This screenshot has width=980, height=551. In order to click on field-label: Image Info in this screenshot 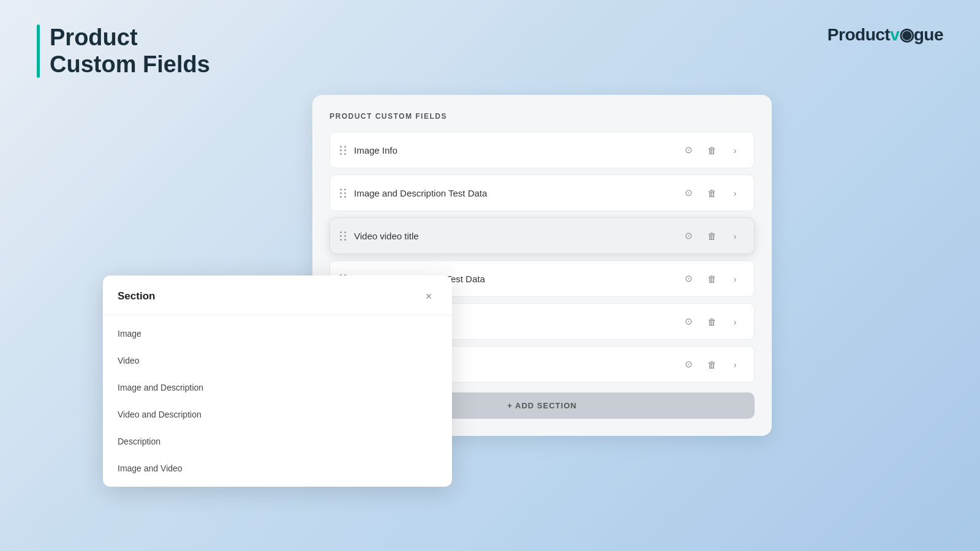, I will do `click(517, 151)`.